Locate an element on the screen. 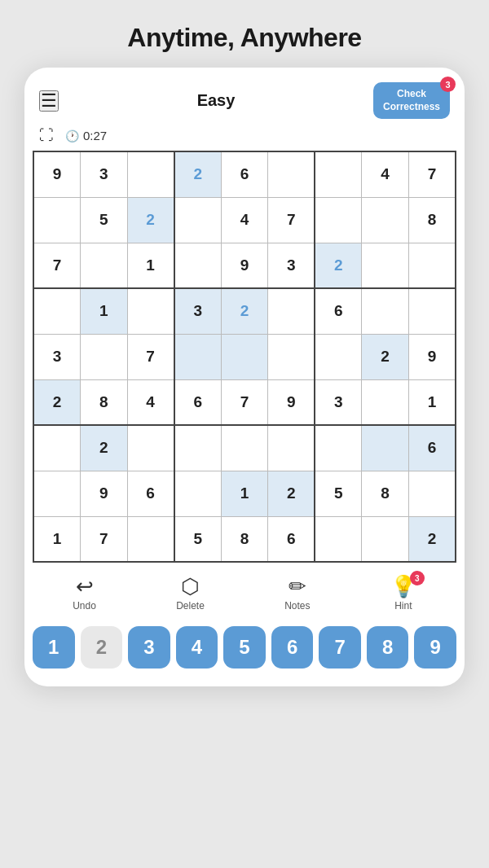 The height and width of the screenshot is (868, 489). check-correctness-button: Check Correctness is located at coordinates (412, 101).